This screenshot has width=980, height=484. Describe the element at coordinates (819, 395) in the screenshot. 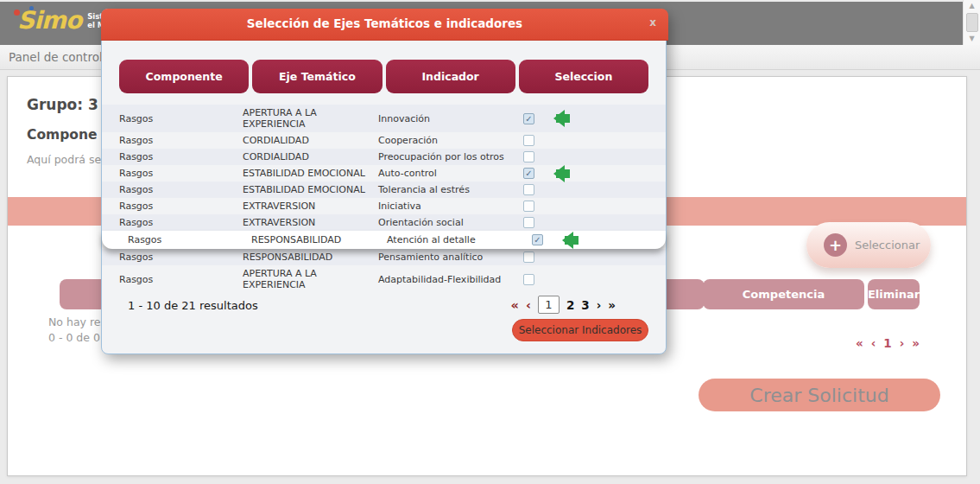

I see `crear-solicitud-button: Crear Solicitud` at that location.